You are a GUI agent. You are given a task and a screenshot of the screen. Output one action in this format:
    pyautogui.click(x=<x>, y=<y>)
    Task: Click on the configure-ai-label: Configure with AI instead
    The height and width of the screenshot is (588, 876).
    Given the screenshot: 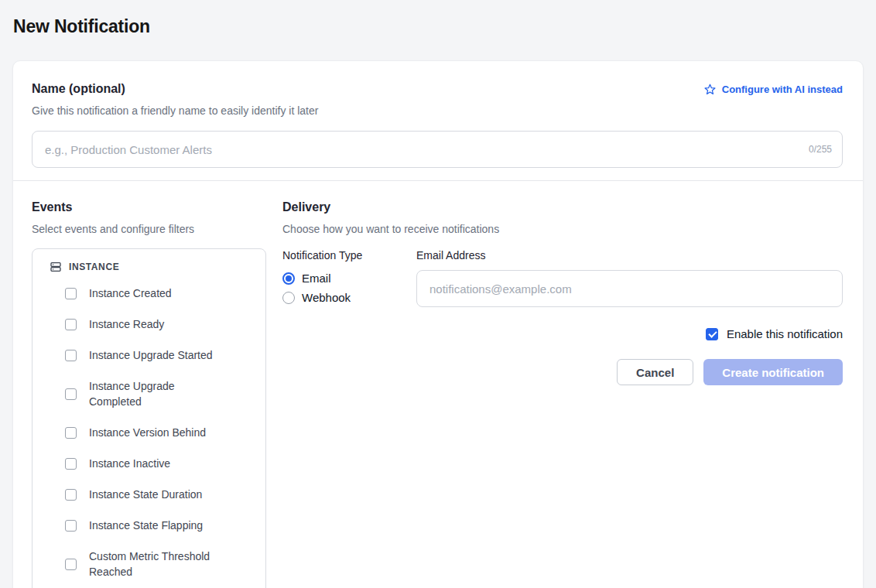 What is the action you would take?
    pyautogui.click(x=782, y=90)
    